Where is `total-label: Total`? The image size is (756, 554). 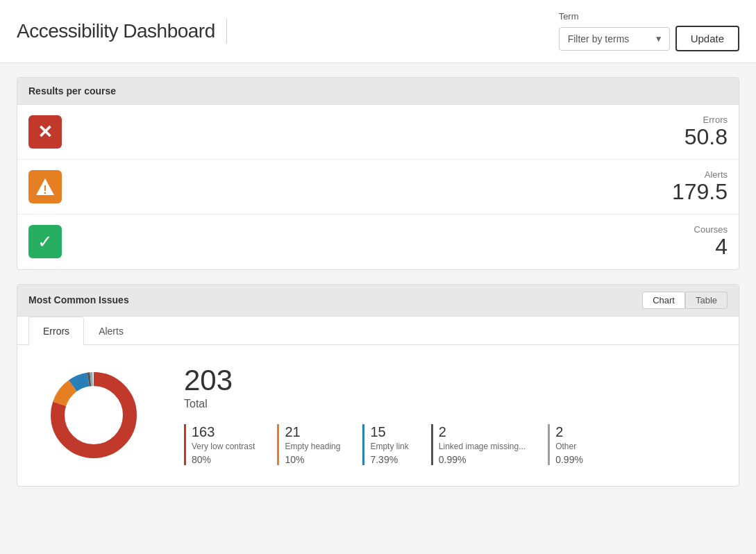
total-label: Total is located at coordinates (383, 404).